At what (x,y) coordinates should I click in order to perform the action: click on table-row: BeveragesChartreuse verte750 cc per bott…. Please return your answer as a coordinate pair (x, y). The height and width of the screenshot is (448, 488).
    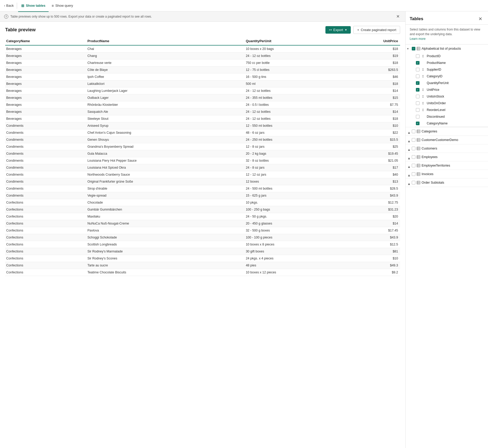
    Looking at the image, I should click on (203, 63).